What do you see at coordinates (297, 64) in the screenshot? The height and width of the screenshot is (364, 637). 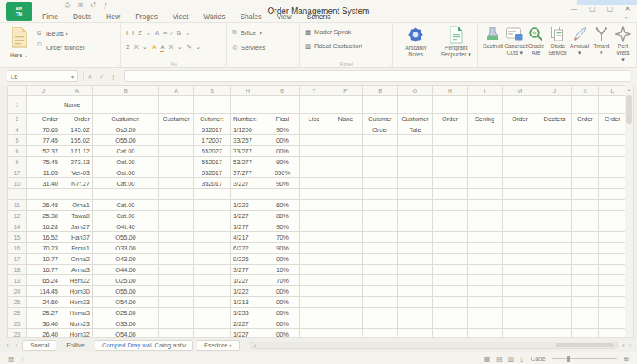 I see `group-dialog-launcher-icon: ⌟` at bounding box center [297, 64].